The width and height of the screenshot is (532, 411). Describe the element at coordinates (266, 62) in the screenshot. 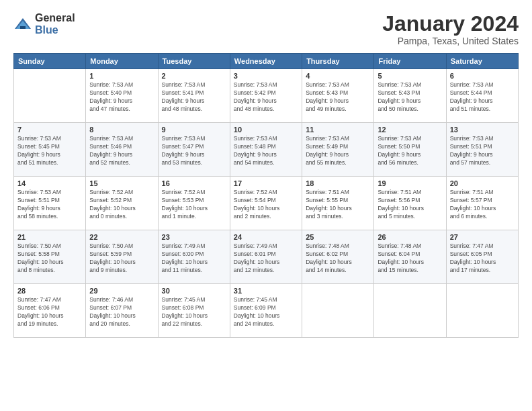

I see `weekday-header-row: SundayMondayTuesdayWednesdayThursdayFrid…` at that location.